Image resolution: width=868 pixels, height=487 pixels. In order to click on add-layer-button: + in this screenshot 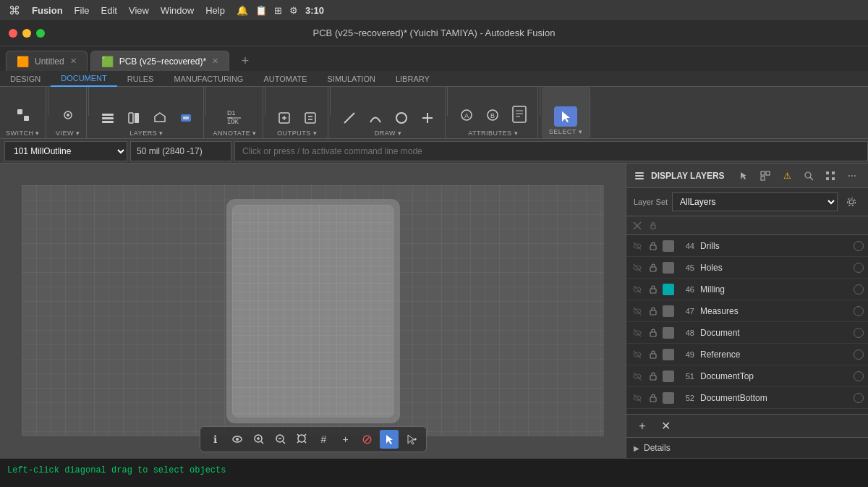, I will do `click(642, 426)`.